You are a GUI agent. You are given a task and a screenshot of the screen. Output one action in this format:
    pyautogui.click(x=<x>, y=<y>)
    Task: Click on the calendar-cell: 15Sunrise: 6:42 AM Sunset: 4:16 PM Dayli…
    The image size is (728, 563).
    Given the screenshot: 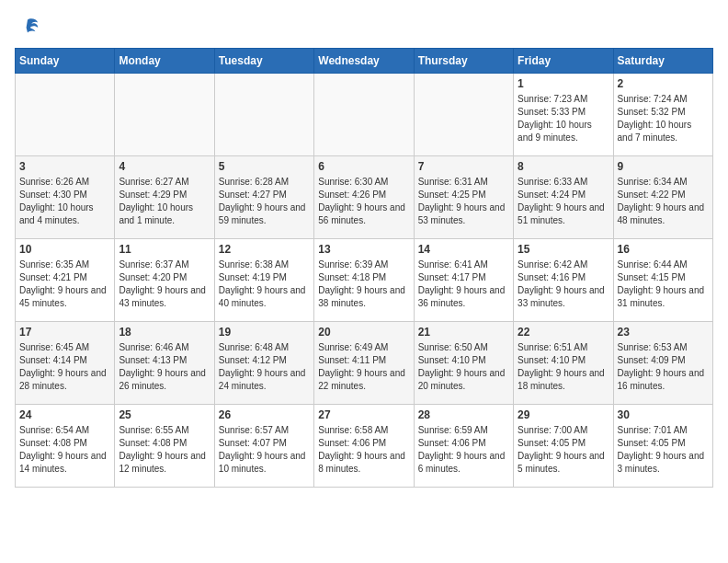 What is the action you would take?
    pyautogui.click(x=563, y=281)
    